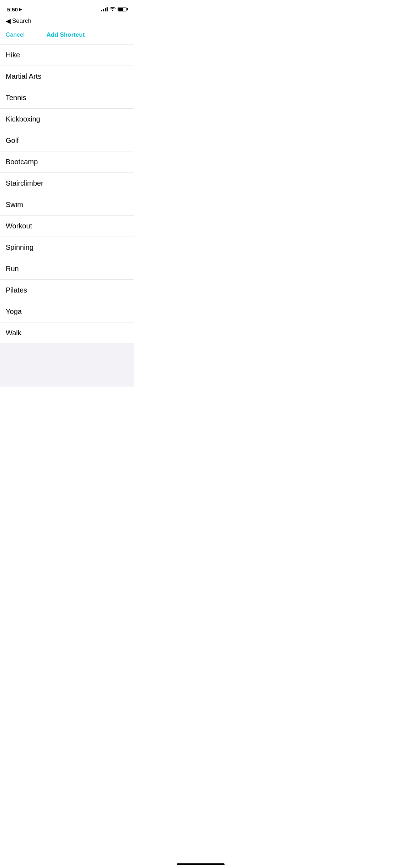  What do you see at coordinates (20, 247) in the screenshot?
I see `list-item-label: Spinning` at bounding box center [20, 247].